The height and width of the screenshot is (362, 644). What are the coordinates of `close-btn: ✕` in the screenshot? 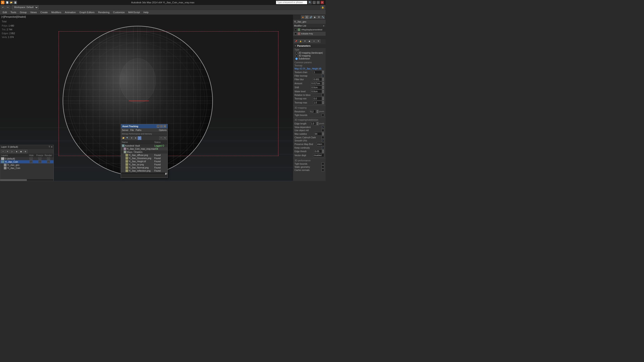 It's located at (322, 2).